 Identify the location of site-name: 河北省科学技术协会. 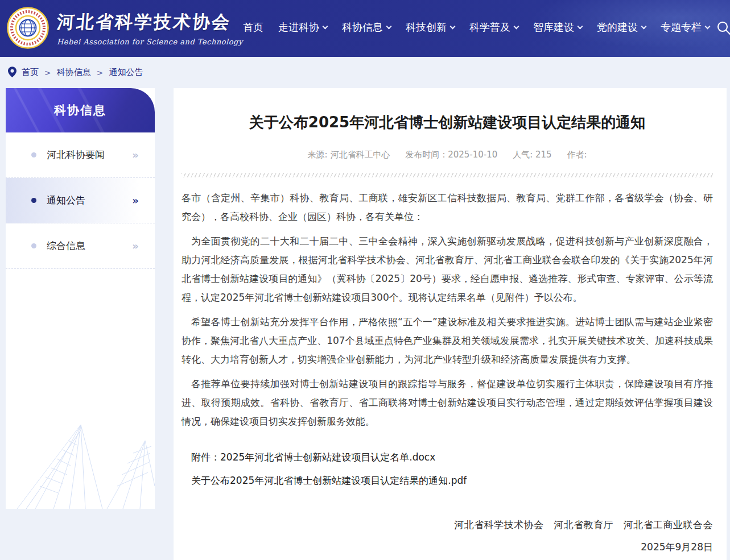
(150, 22).